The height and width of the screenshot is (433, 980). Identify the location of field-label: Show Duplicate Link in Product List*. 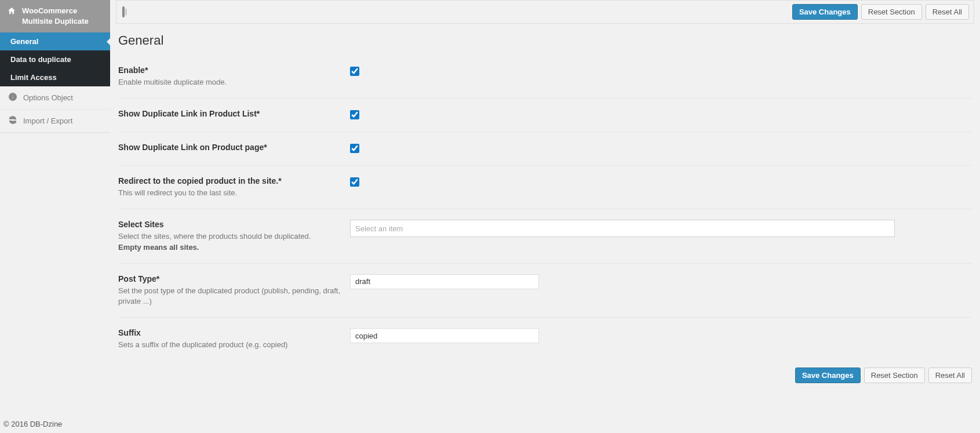
(234, 114).